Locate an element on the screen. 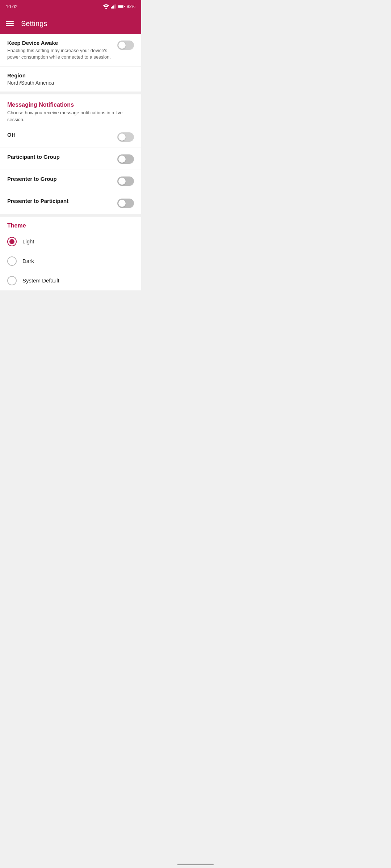  theme-section-header: Theme is located at coordinates (71, 224).